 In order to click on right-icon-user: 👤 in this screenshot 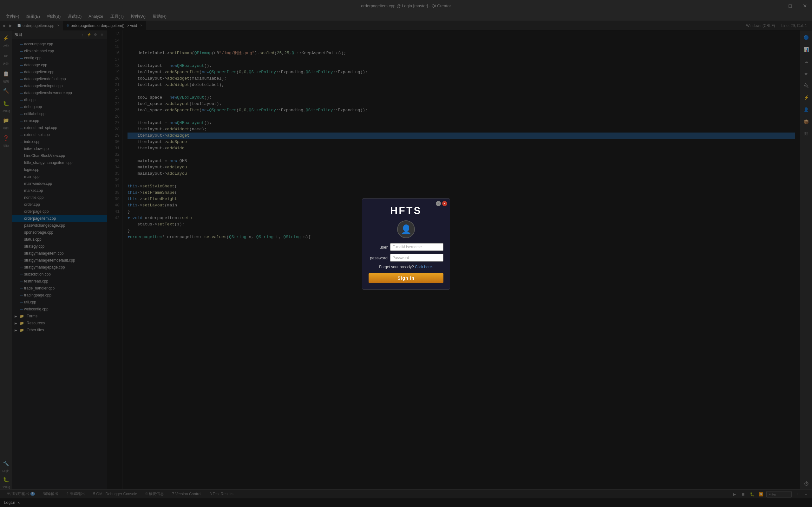, I will do `click(806, 110)`.